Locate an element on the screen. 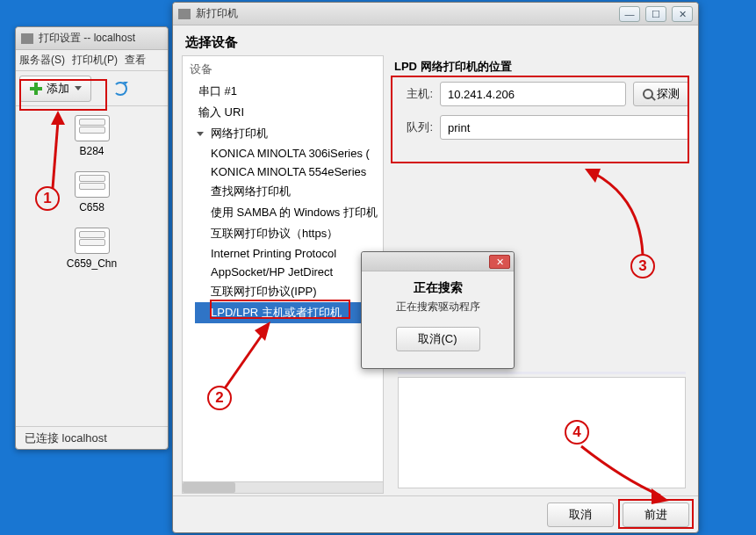  cancel-label: 取消 is located at coordinates (580, 515).